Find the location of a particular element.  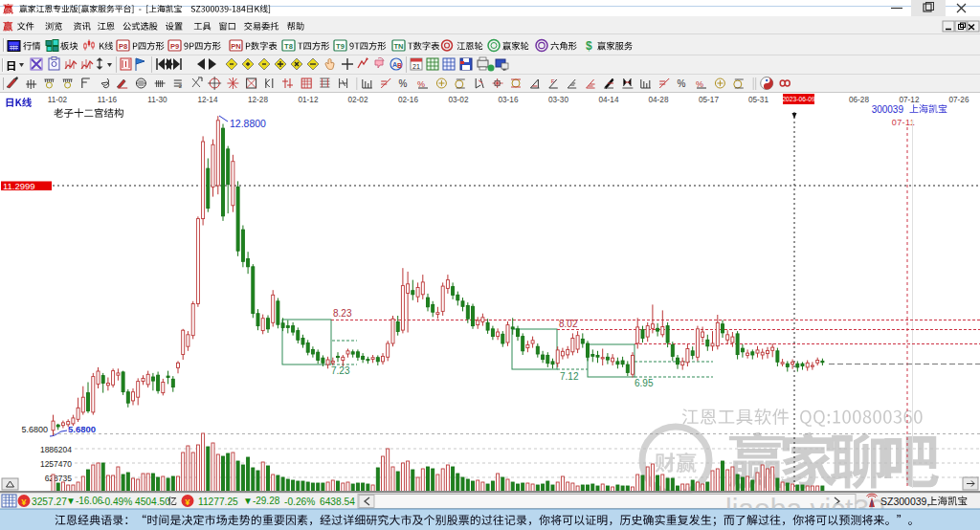

svg-text: 1257470 is located at coordinates (56, 464).